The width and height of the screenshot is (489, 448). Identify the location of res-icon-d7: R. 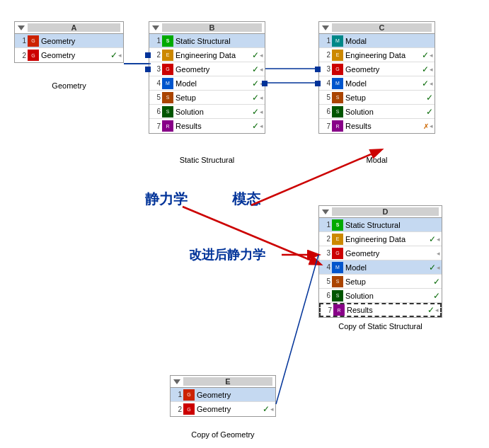
(339, 310).